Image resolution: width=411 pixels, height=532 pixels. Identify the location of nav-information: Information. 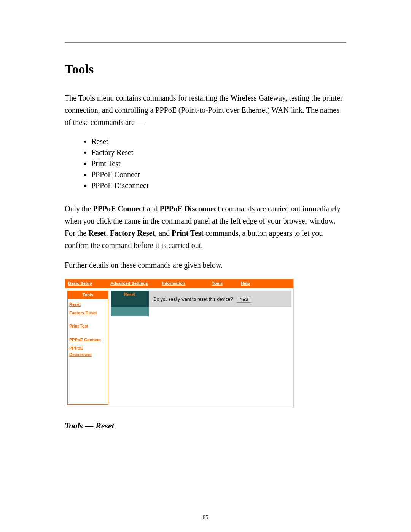
(184, 284).